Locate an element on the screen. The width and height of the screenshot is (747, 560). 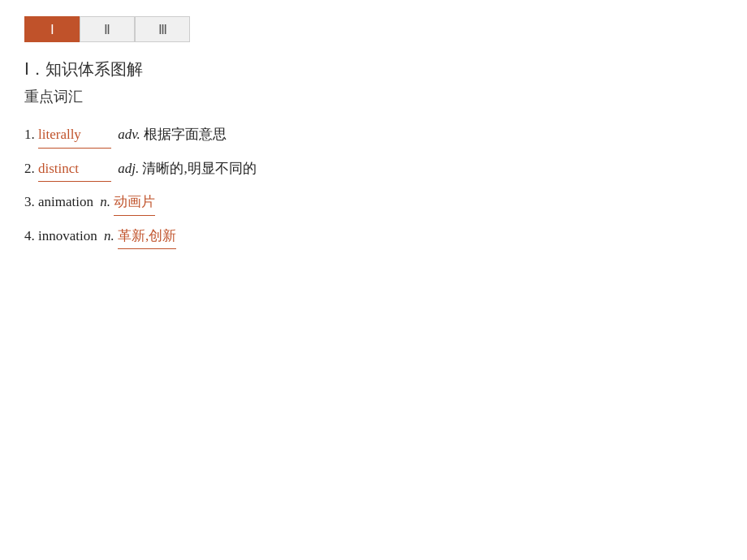
vocab-number-1: 1. is located at coordinates (29, 135).